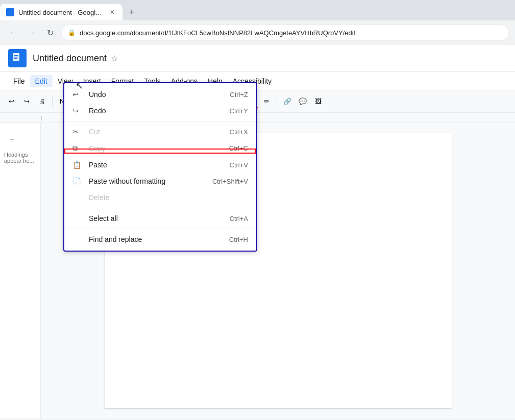 This screenshot has width=515, height=420. What do you see at coordinates (291, 33) in the screenshot?
I see `url-text: docs.google.com/document/d/1fJtKFoCL5cwB…` at bounding box center [291, 33].